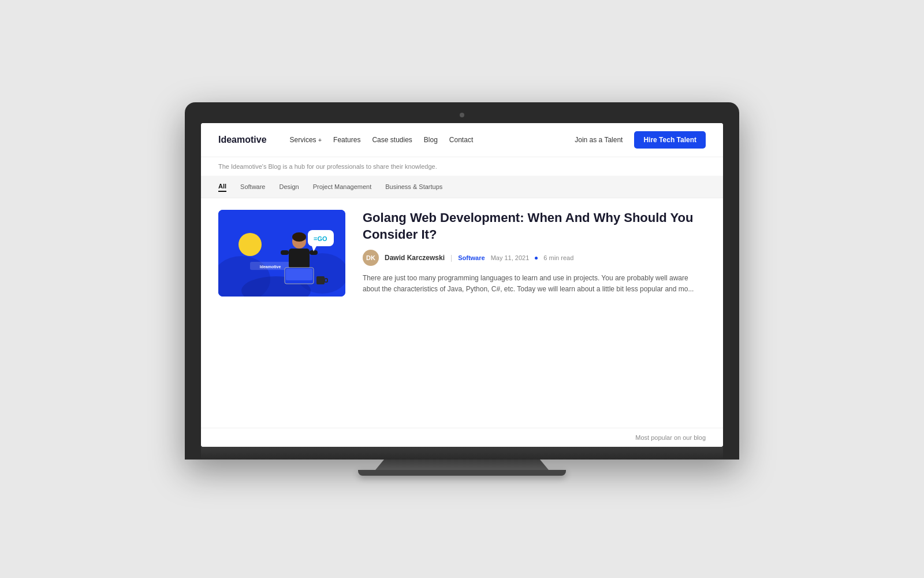  I want to click on filter-business-startups: Business & Startups, so click(413, 187).